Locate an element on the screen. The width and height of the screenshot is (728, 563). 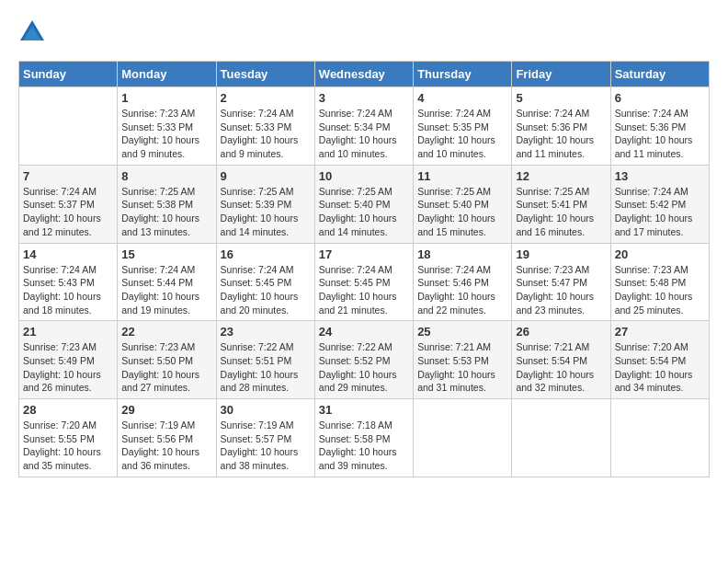
day-detail: Sunrise: 7:23 AMSunset: 5:49 PMDaylight:… is located at coordinates (63, 367).